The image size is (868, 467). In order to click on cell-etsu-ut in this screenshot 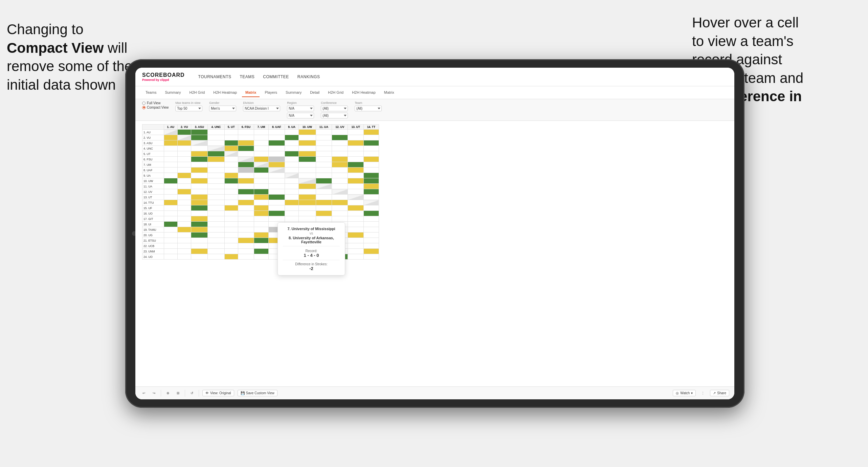, I will do `click(231, 241)`.